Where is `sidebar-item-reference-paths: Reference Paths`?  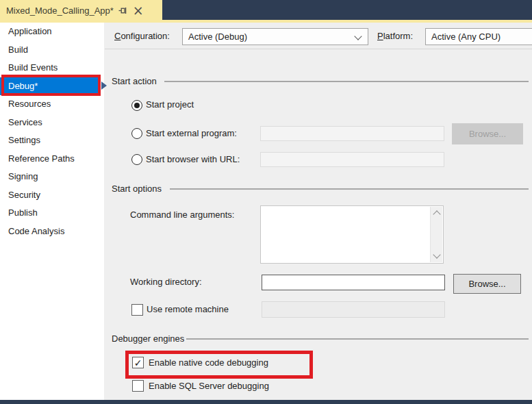 sidebar-item-reference-paths: Reference Paths is located at coordinates (52, 159).